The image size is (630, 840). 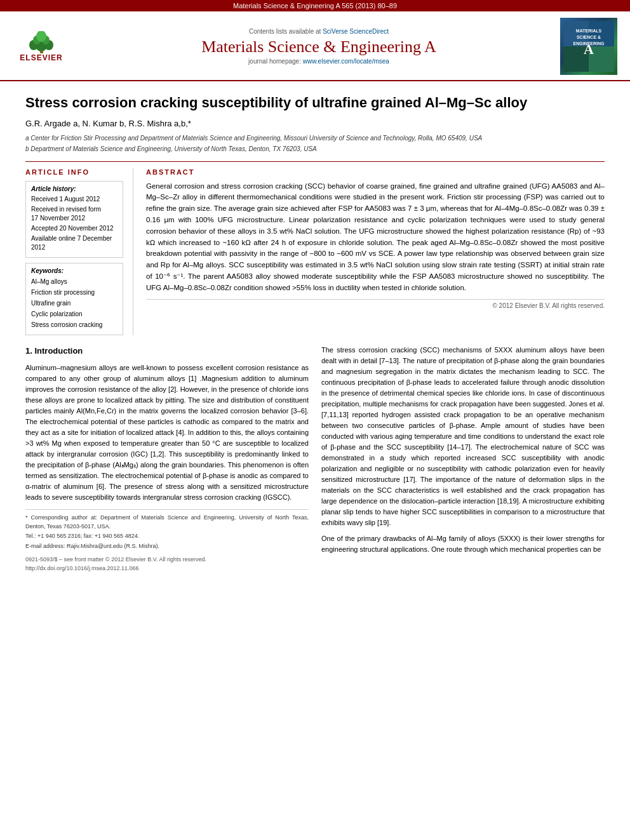 What do you see at coordinates (79, 251) in the screenshot?
I see `article-info-panel: ARTICLE INFO Article history: Received 1…` at bounding box center [79, 251].